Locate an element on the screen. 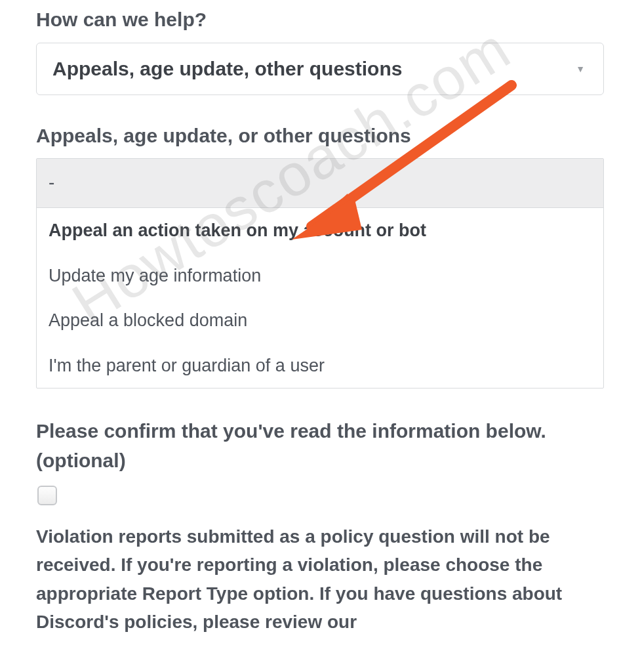  help-select-value: Appeals, age update, other questions is located at coordinates (227, 68).